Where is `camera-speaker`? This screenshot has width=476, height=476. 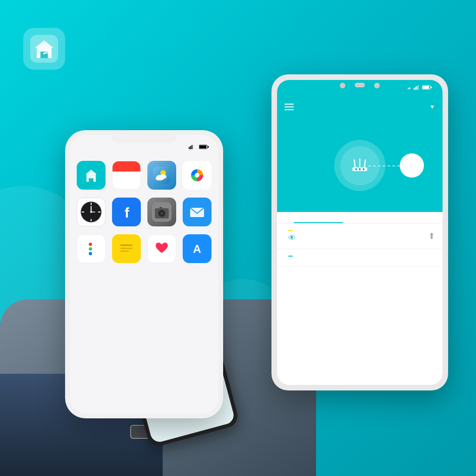 camera-speaker is located at coordinates (360, 85).